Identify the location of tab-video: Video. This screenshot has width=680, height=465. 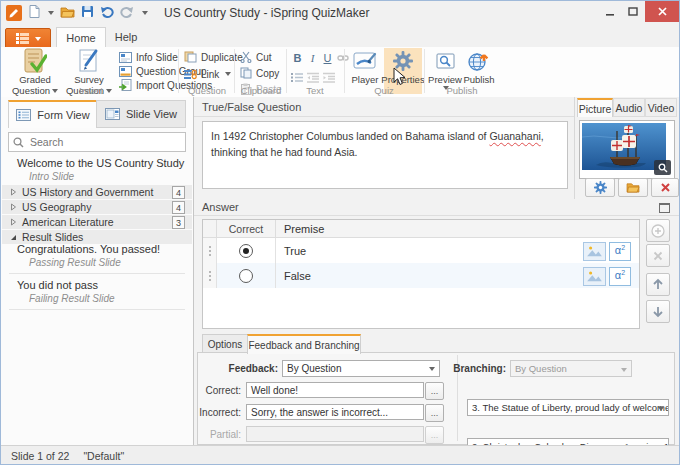
(661, 108).